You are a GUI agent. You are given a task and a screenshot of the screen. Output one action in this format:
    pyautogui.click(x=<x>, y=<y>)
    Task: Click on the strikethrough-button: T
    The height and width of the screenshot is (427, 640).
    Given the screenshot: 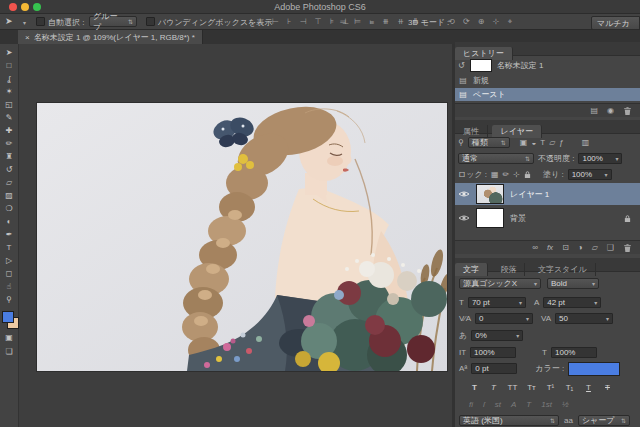 What is the action you would take?
    pyautogui.click(x=608, y=388)
    